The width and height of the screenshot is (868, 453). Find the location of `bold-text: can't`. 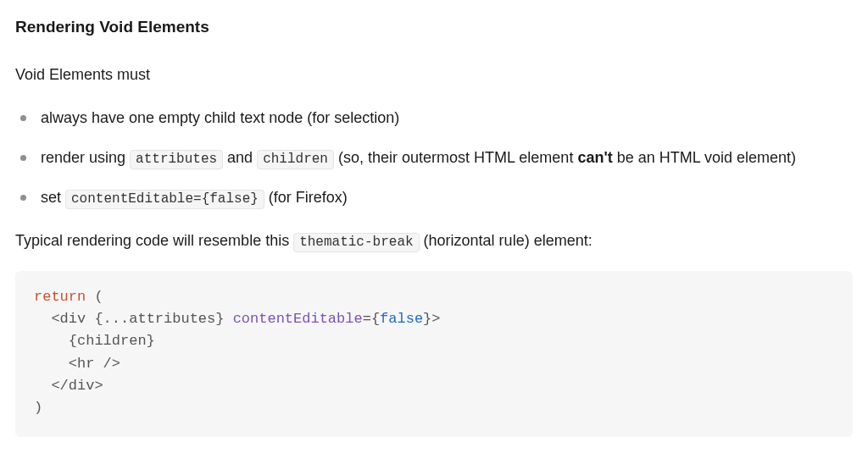

bold-text: can't is located at coordinates (595, 157).